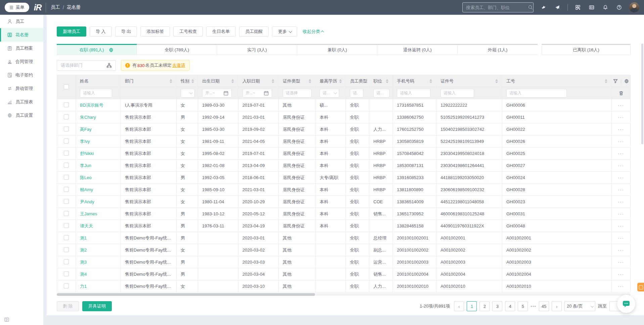  I want to click on employee-name-link: 李Jun, so click(86, 166).